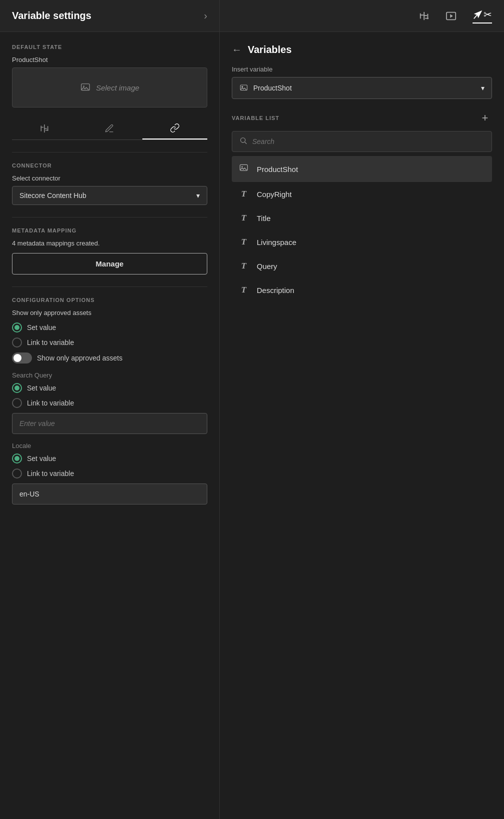 This screenshot has width=504, height=819. What do you see at coordinates (362, 88) in the screenshot?
I see `insert-variable-dropdown: ProductShot ▾` at bounding box center [362, 88].